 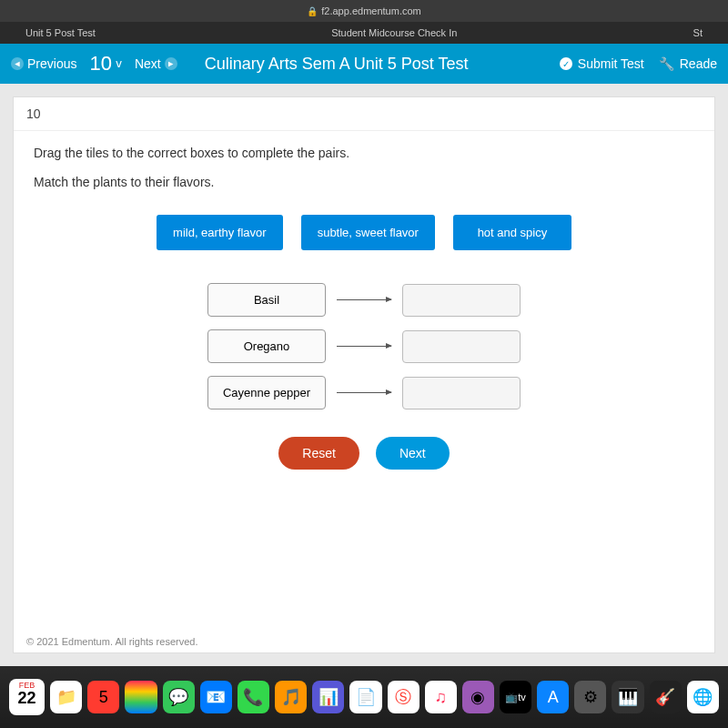 What do you see at coordinates (666, 64) in the screenshot?
I see `wrench-icon: 🔧` at bounding box center [666, 64].